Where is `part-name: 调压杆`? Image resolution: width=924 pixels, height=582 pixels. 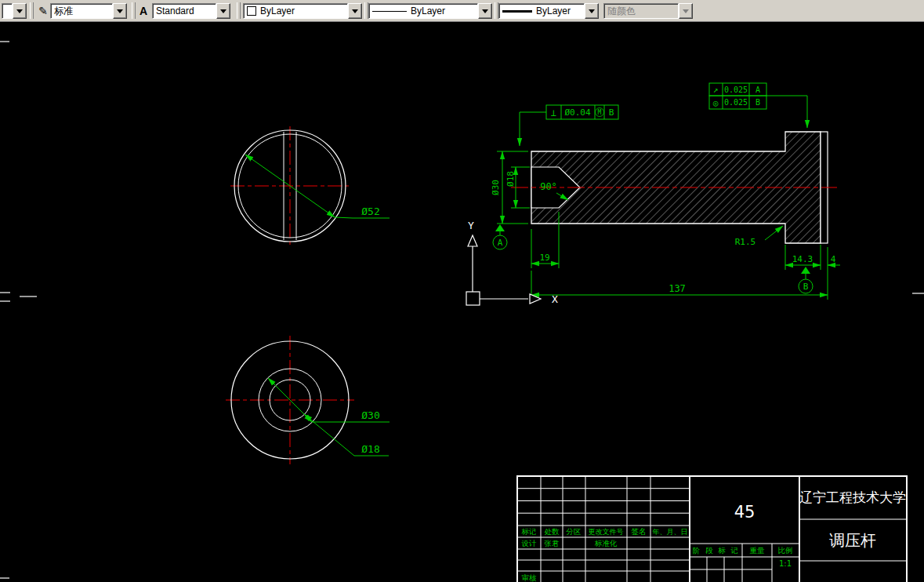
part-name: 调压杆 is located at coordinates (853, 540).